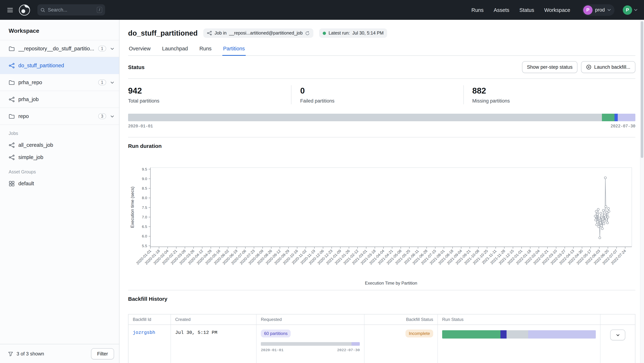  What do you see at coordinates (310, 320) in the screenshot?
I see `column-header-requested: Requested` at bounding box center [310, 320].